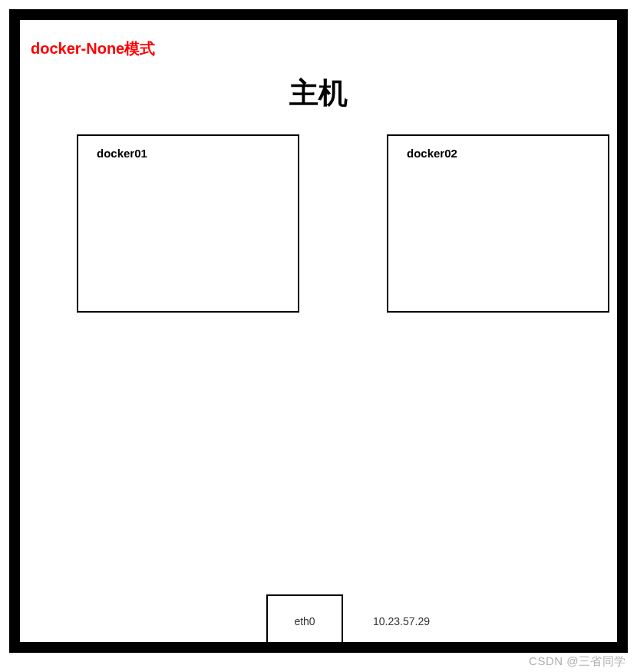 The height and width of the screenshot is (672, 637). What do you see at coordinates (432, 154) in the screenshot?
I see `container-label-right: docker02` at bounding box center [432, 154].